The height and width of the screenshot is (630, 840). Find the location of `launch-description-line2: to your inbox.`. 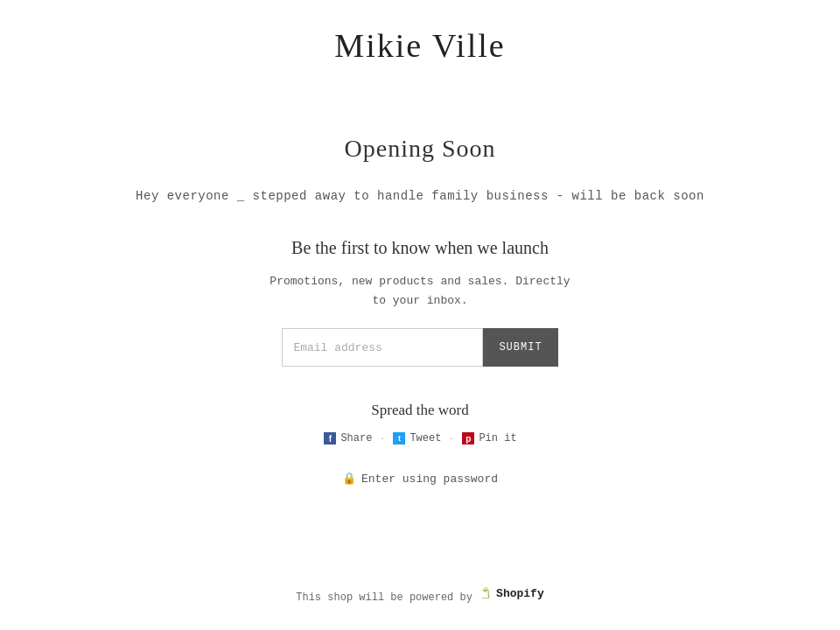

launch-description-line2: to your inbox. is located at coordinates (420, 301).